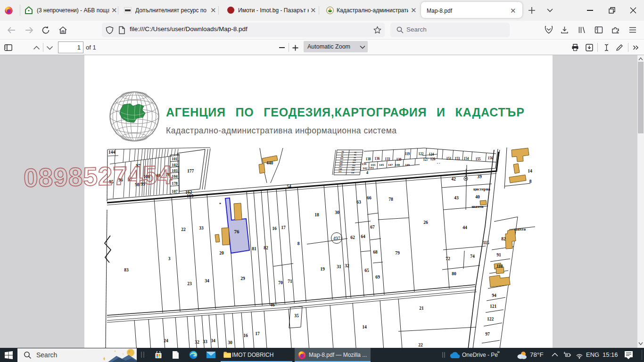  Describe the element at coordinates (243, 279) in the screenshot. I see `svg-text: 29` at that location.